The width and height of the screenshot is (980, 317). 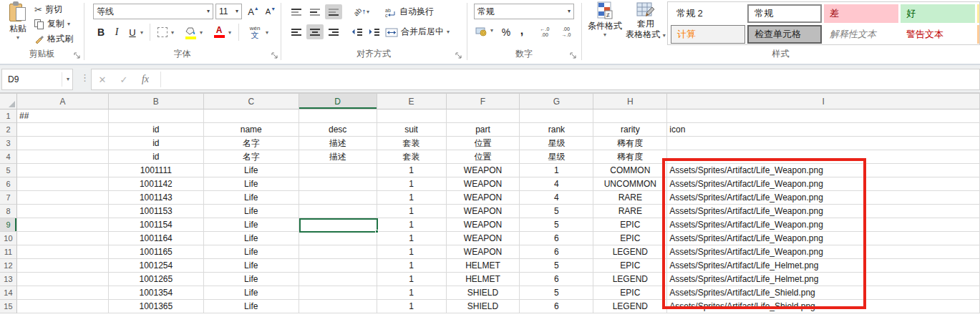 What do you see at coordinates (162, 32) in the screenshot?
I see `borders-button` at bounding box center [162, 32].